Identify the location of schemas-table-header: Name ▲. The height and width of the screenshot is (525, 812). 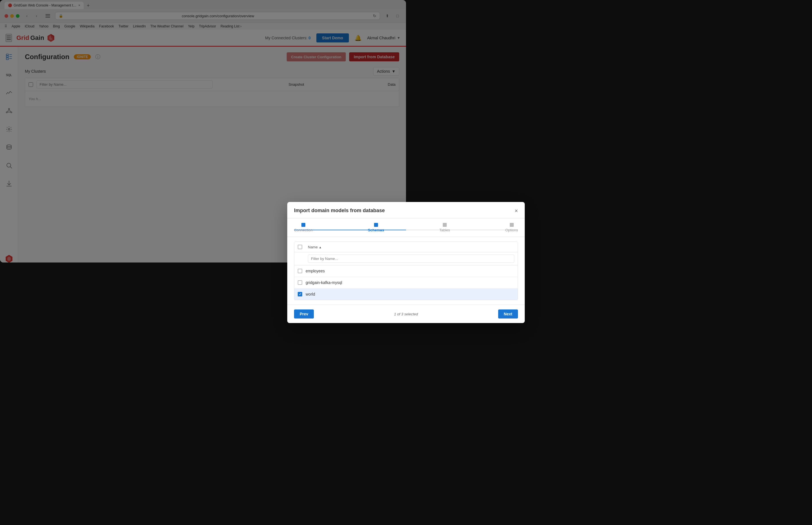
(350, 247).